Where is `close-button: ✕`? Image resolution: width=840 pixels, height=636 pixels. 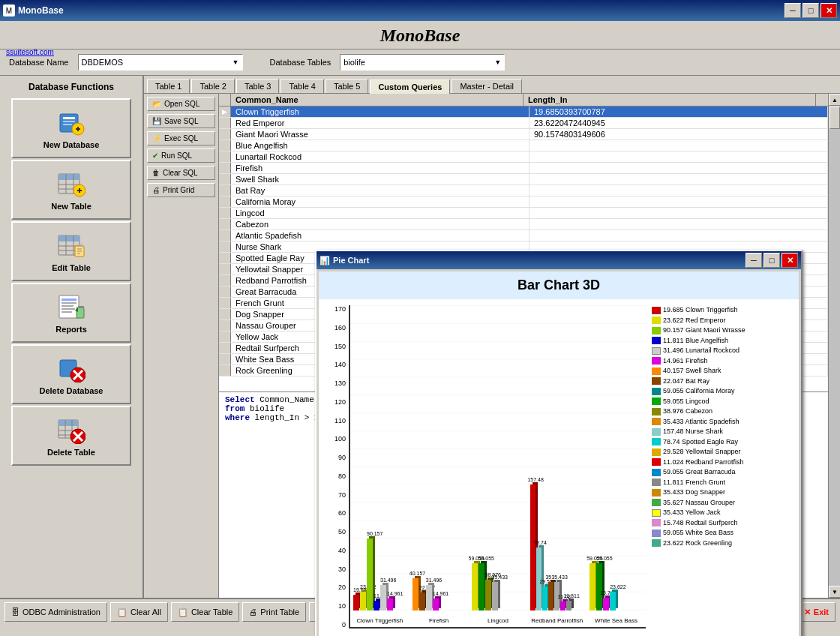
close-button: ✕ is located at coordinates (829, 10).